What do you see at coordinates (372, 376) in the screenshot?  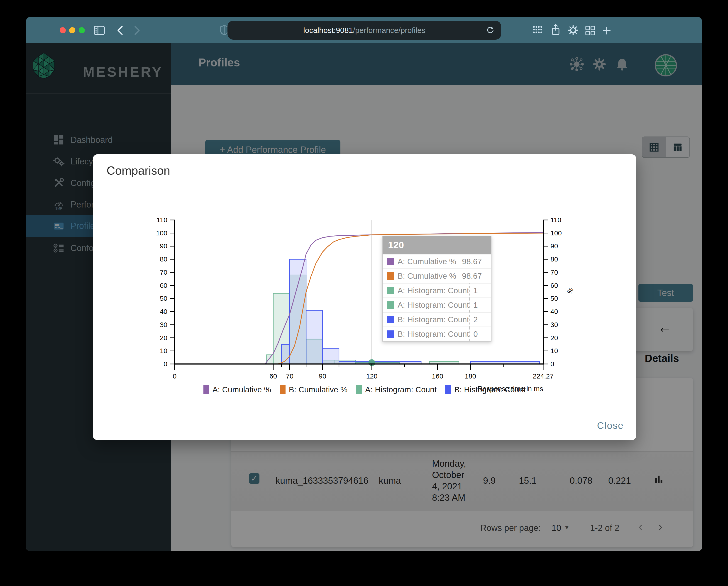 I see `svg-text: 120` at bounding box center [372, 376].